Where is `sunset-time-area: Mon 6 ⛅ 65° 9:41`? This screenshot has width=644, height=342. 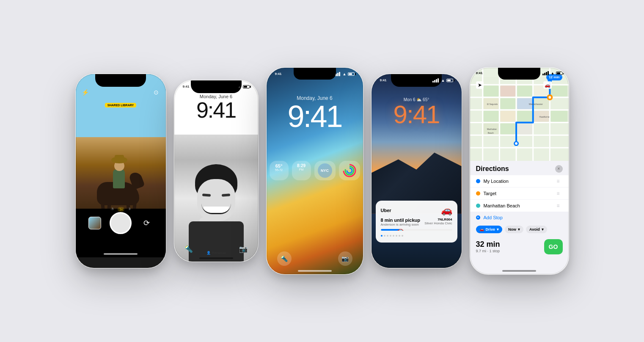 sunset-time-area: Mon 6 ⛅ 65° 9:41 is located at coordinates (416, 113).